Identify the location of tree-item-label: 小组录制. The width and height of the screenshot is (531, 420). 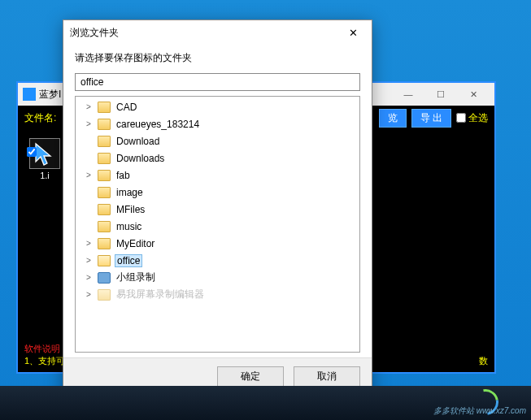
(136, 278).